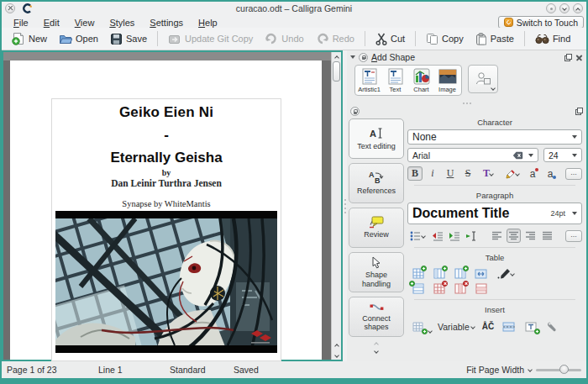 This screenshot has height=384, width=588. I want to click on insert-column-right-button, so click(460, 274).